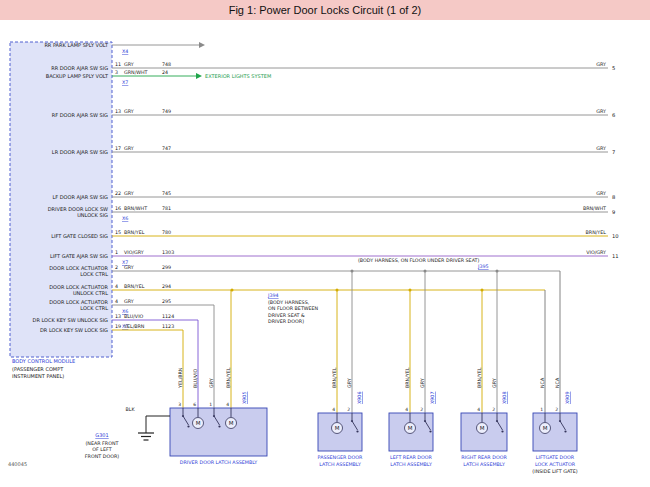 Image resolution: width=650 pixels, height=487 pixels. I want to click on liftgate-door-lock-actuator-label: LIFTGATE DOOR, so click(556, 458).